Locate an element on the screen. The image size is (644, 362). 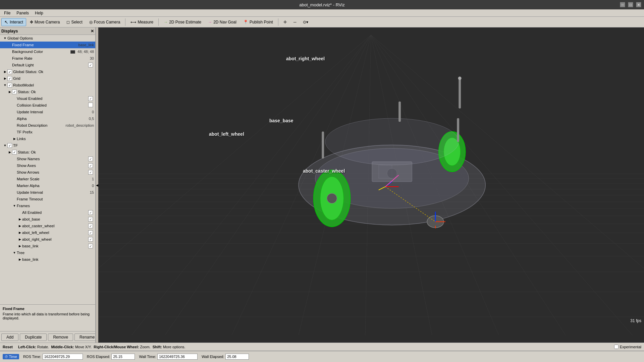
tree-row-alpha: Alpha 0,5 is located at coordinates (48, 119).